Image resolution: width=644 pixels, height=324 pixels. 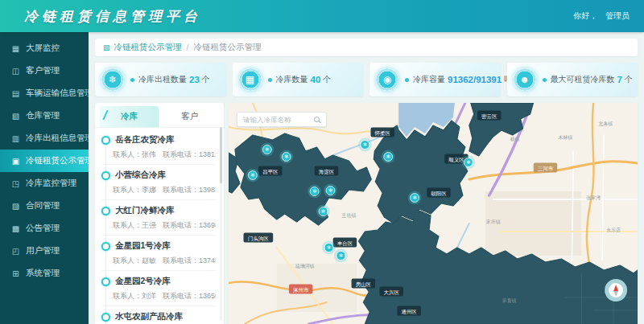 I want to click on map-town-label: 采育镇, so click(x=510, y=301).